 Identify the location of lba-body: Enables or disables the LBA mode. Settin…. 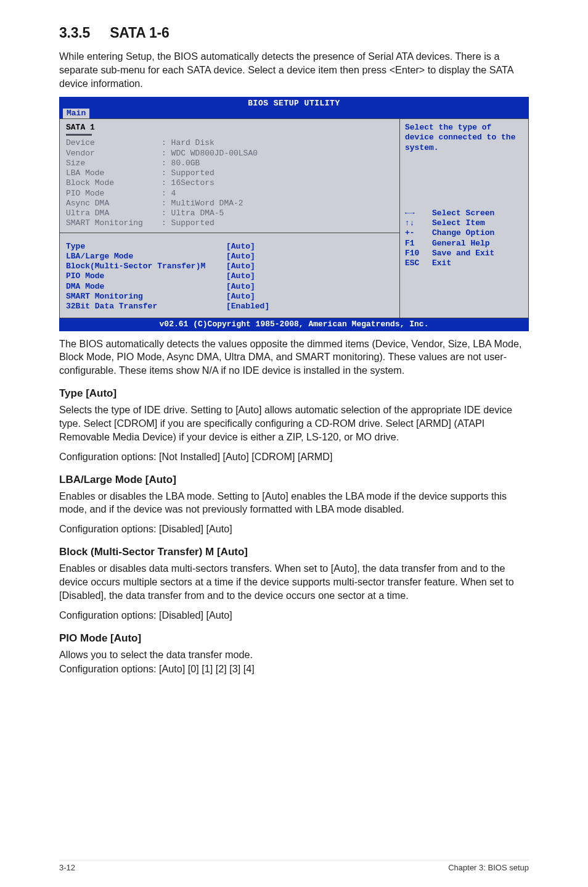
(294, 503).